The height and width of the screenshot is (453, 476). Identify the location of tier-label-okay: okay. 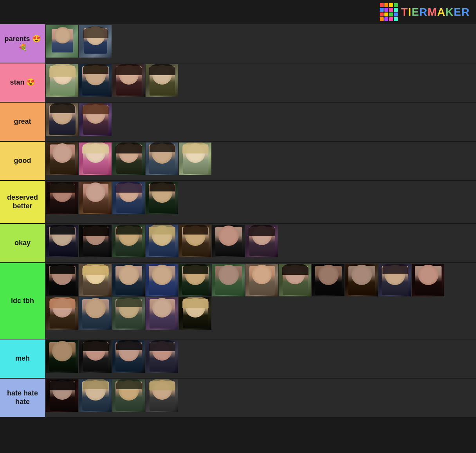
(23, 243).